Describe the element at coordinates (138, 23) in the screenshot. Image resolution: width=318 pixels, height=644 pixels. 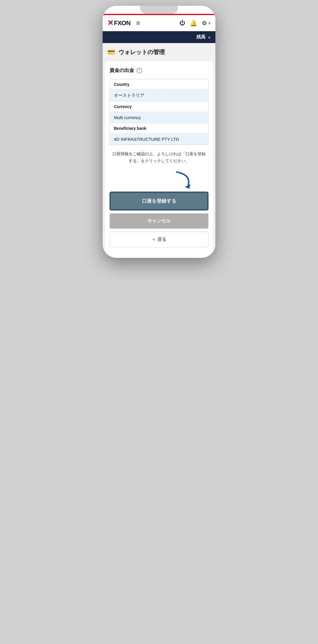
I see `hamburger-icon: ≡` at that location.